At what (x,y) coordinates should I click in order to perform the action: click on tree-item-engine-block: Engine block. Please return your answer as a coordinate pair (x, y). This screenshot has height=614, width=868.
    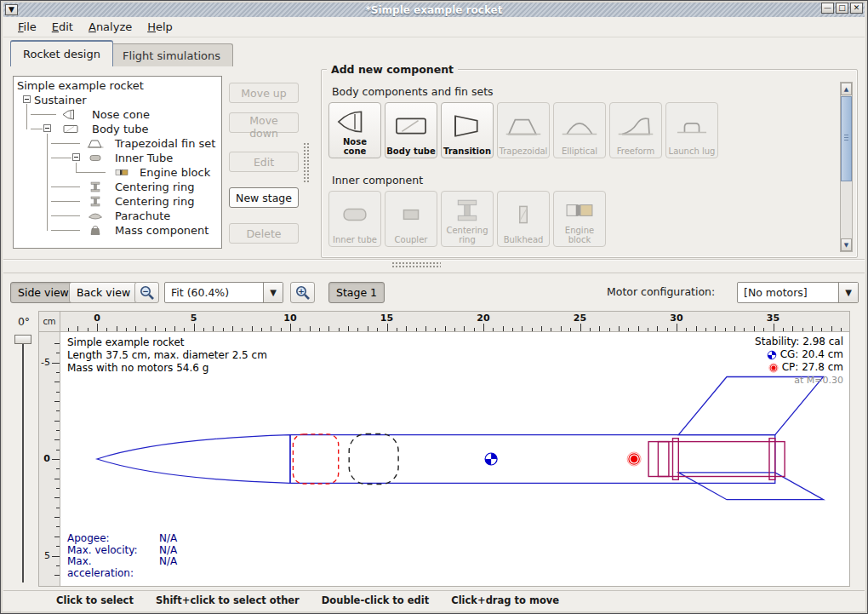
    Looking at the image, I should click on (175, 172).